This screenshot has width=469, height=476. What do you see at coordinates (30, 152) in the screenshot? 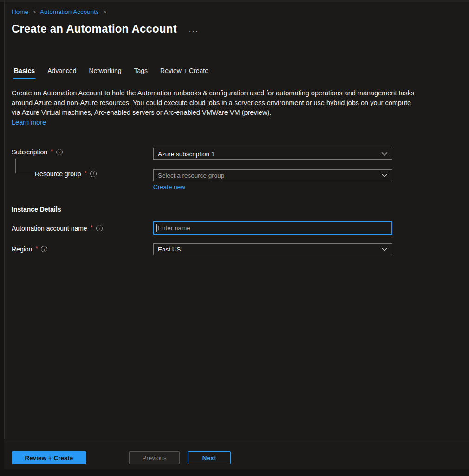
I see `subscription-label-text: Subscription` at bounding box center [30, 152].